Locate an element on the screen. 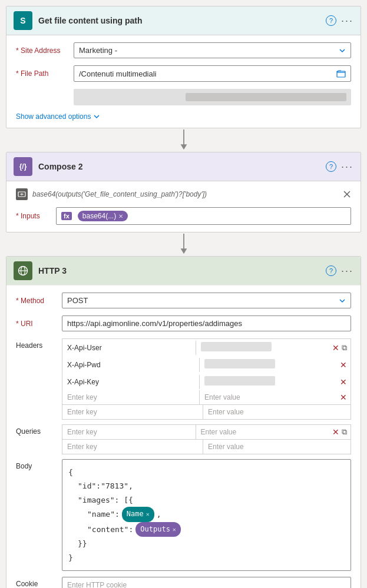  base64-tag: base64(...) ✕ is located at coordinates (103, 216).